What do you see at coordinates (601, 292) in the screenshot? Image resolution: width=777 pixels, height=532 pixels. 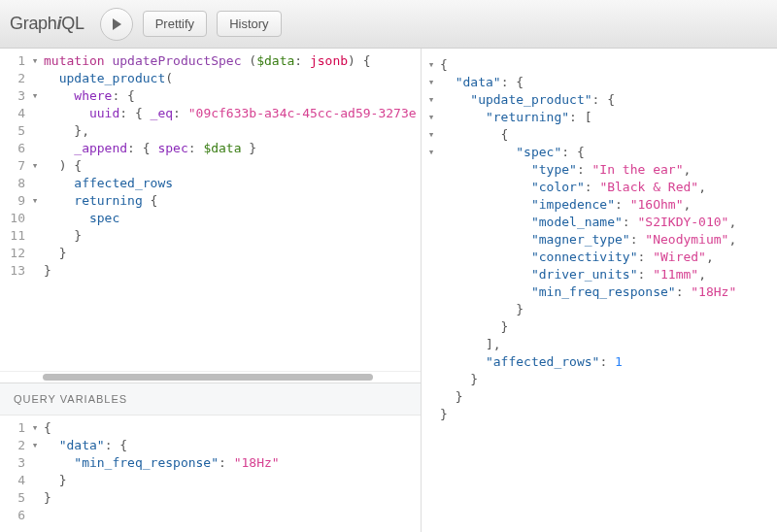 I see `result-line: "min_freq_response": "18Hz"` at bounding box center [601, 292].